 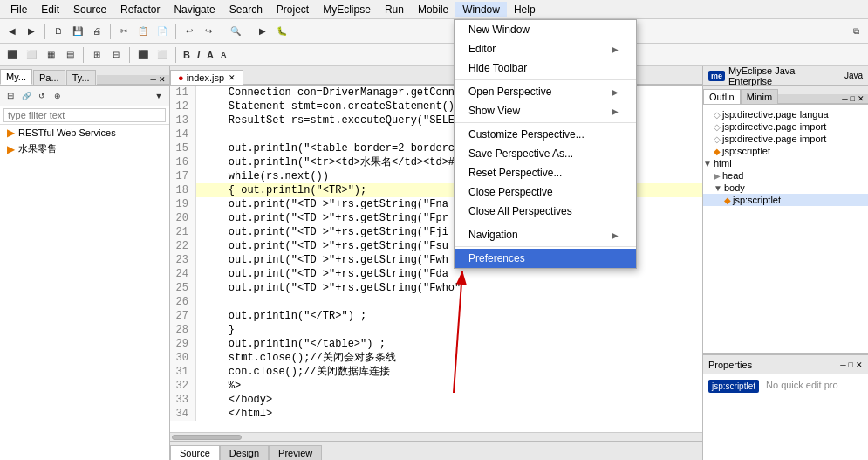 What do you see at coordinates (81, 77) in the screenshot?
I see `left-tab-ty: Ty...` at bounding box center [81, 77].